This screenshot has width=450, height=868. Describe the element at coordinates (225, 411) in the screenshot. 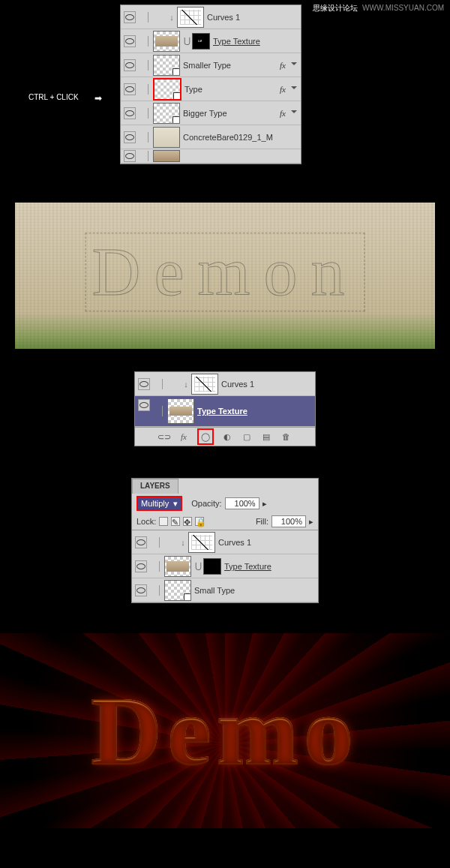

I see `layer-row-selected: Type Texture` at that location.